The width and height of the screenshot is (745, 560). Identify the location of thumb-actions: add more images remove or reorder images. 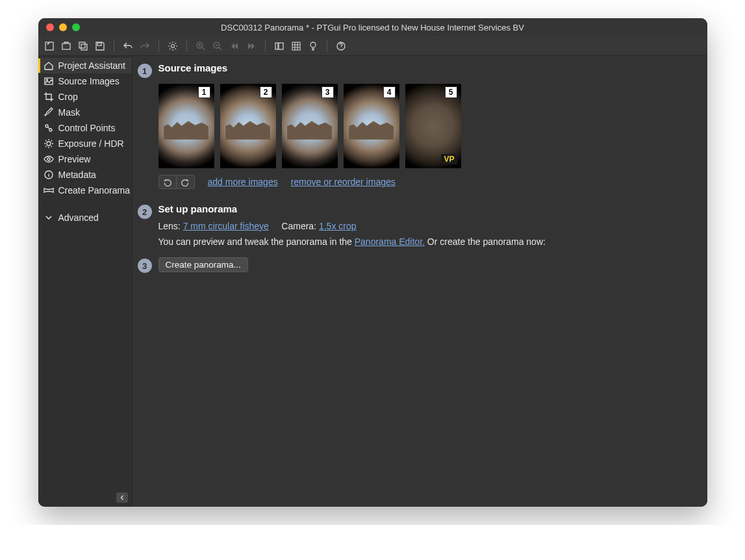
(427, 182).